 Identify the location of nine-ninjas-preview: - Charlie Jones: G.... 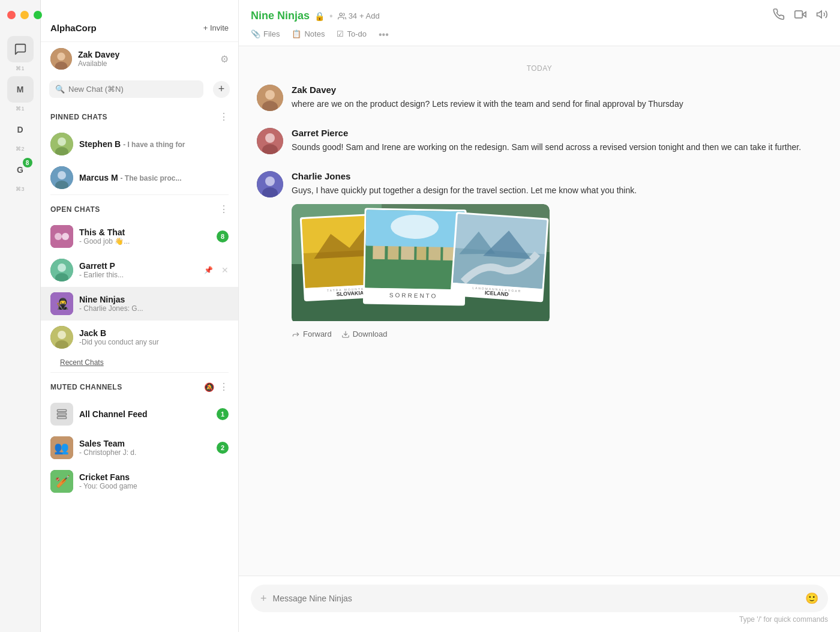
(154, 308).